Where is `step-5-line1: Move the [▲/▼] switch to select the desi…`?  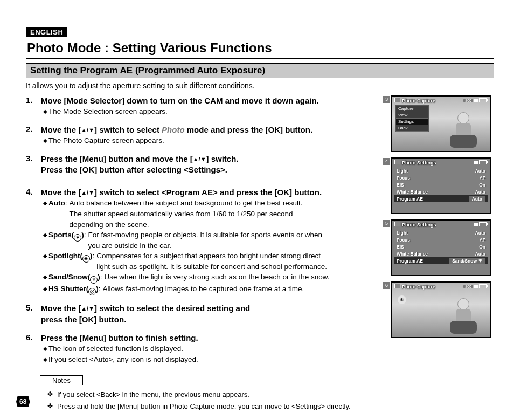
step-5-line1: Move the [▲/▼] switch to select the desi… is located at coordinates (211, 308).